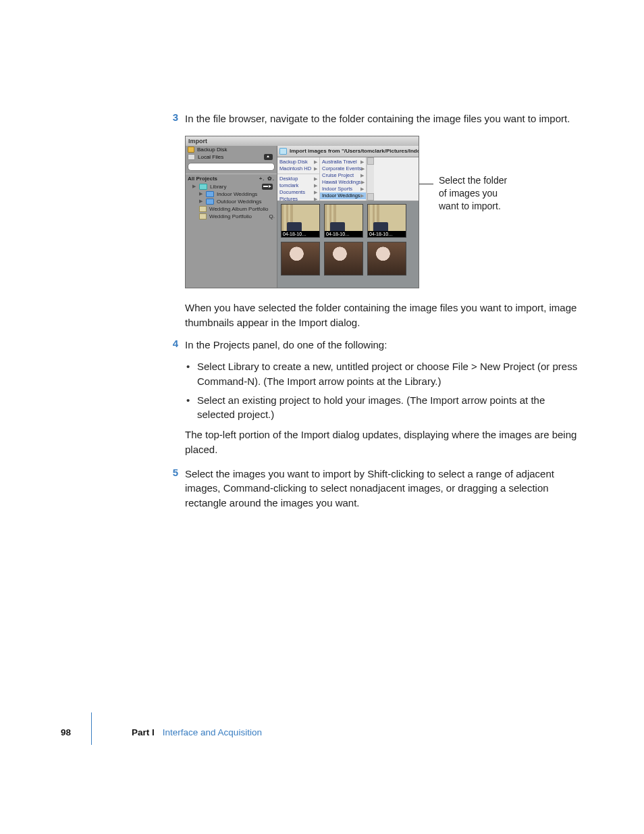 The height and width of the screenshot is (834, 644). Describe the element at coordinates (371, 161) in the screenshot. I see `scroll-up-icon` at that location.